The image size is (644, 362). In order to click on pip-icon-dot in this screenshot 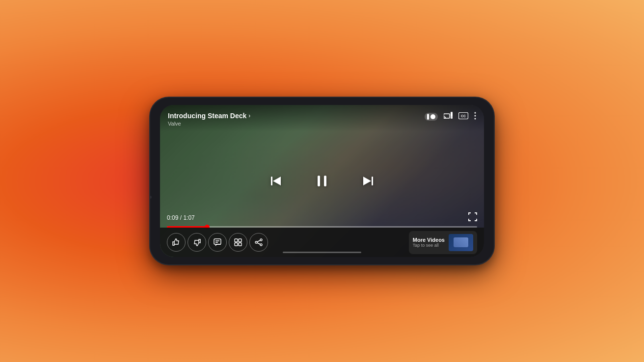, I will do `click(433, 117)`.